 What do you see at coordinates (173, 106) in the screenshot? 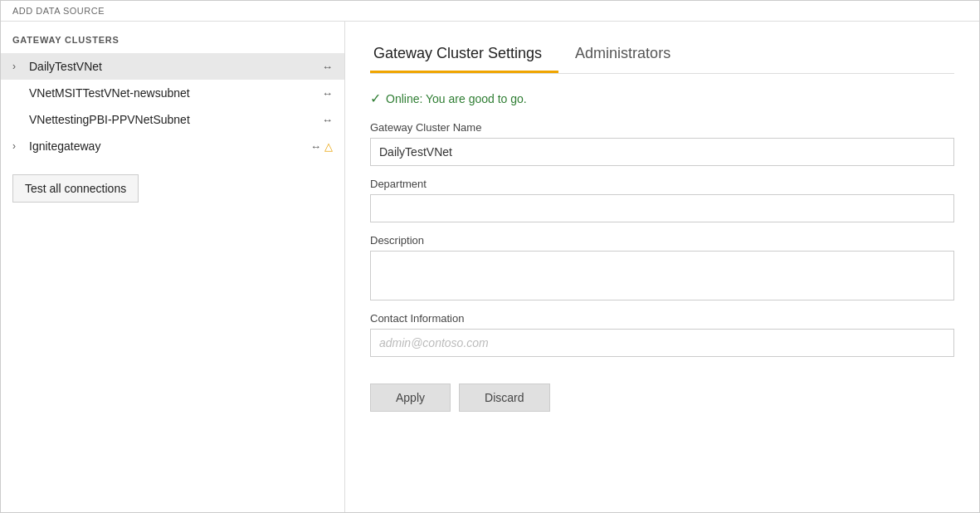
I see `cluster-list: ›DailyTestVNet↔›VNetMSITTestVNet-newsubn…` at bounding box center [173, 106].